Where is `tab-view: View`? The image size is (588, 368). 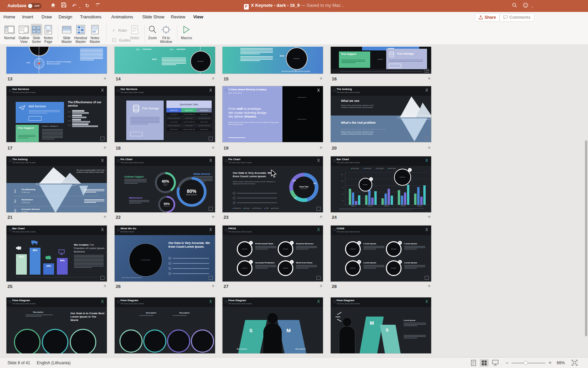 tab-view: View is located at coordinates (198, 17).